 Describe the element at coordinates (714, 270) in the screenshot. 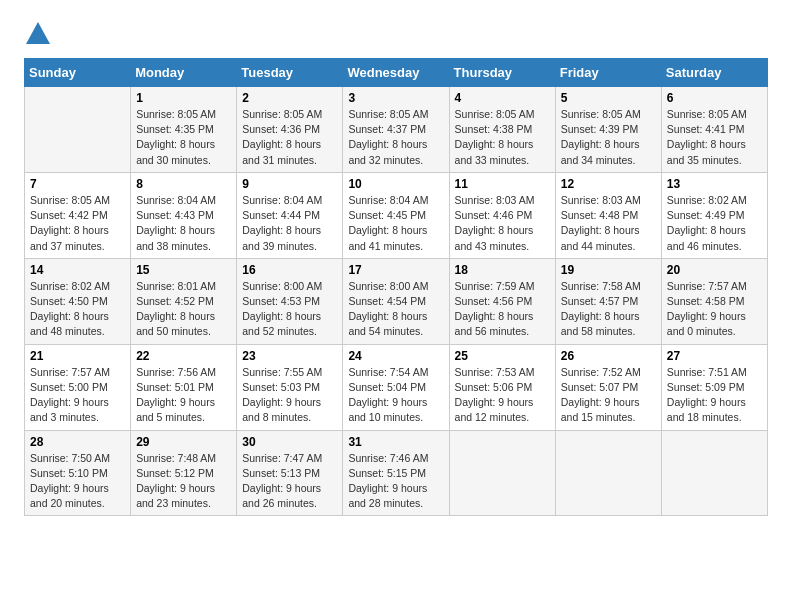

I see `day-number: 20` at that location.